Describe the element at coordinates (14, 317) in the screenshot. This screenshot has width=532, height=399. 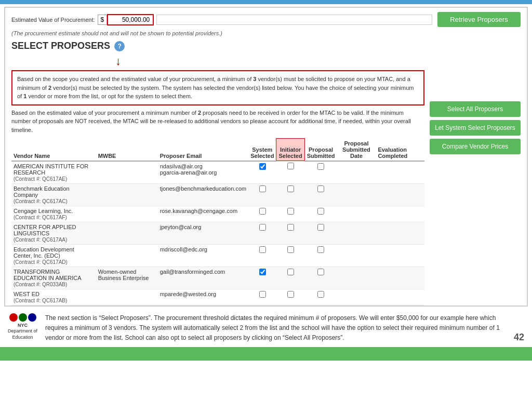
I see `nyc-circle-red` at that location.